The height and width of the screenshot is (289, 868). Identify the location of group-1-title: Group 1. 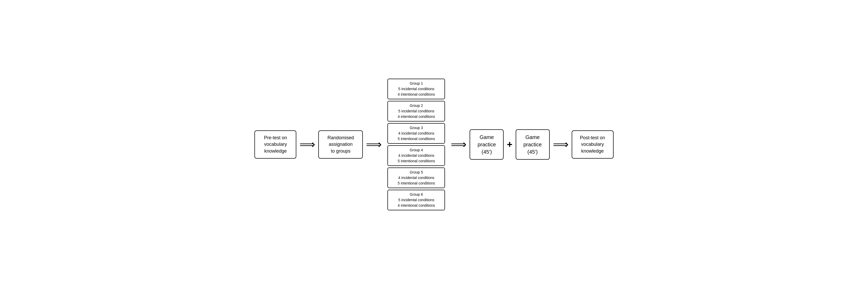
(416, 83).